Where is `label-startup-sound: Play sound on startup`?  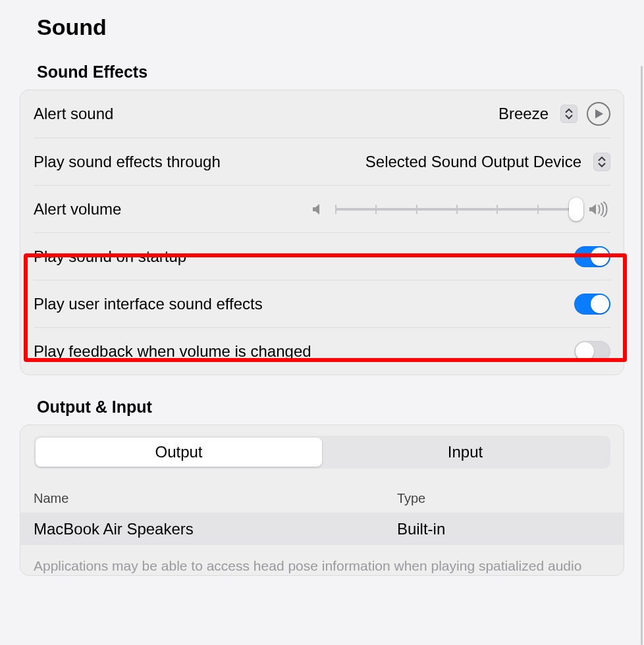
label-startup-sound: Play sound on startup is located at coordinates (304, 257).